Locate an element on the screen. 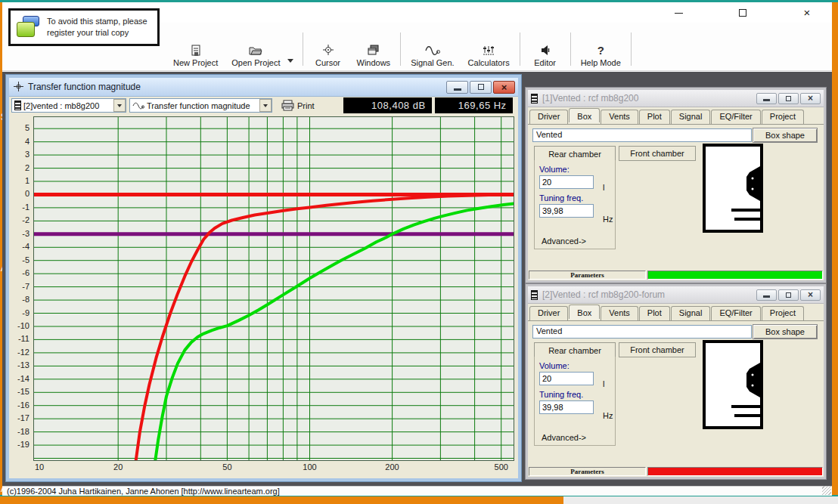 This screenshot has width=838, height=504. resize-grip is located at coordinates (827, 490).